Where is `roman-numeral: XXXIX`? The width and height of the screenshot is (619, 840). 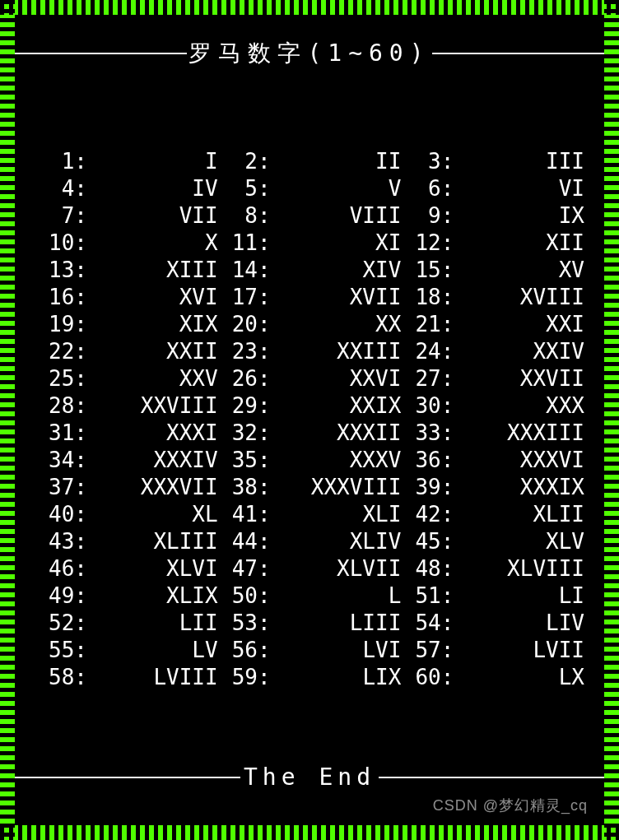
roman-numeral: XXXIX is located at coordinates (519, 487).